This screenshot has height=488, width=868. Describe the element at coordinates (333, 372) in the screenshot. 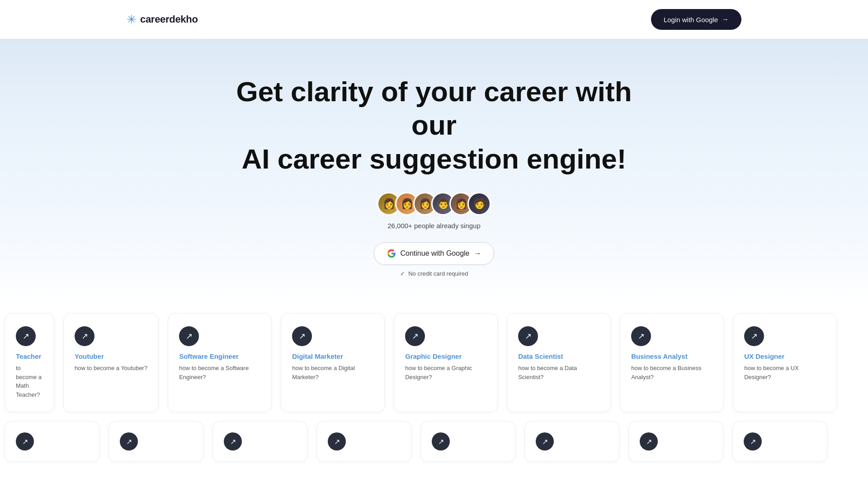

I see `card-desc: how to become a Digital Marketer?` at that location.